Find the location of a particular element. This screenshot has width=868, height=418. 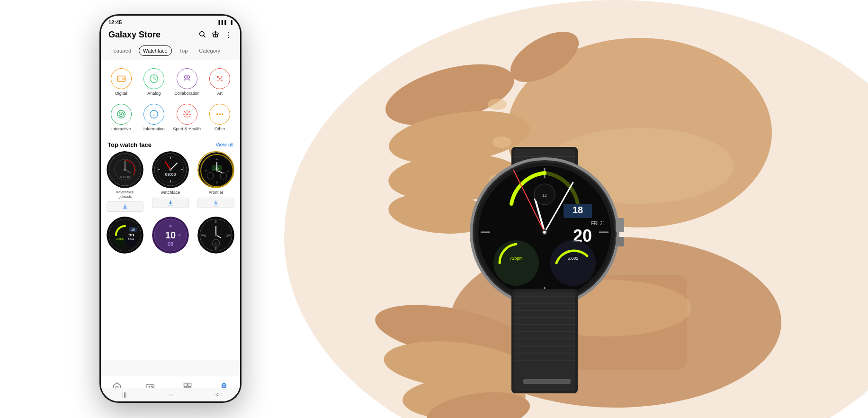

other-label: Other is located at coordinates (220, 129).